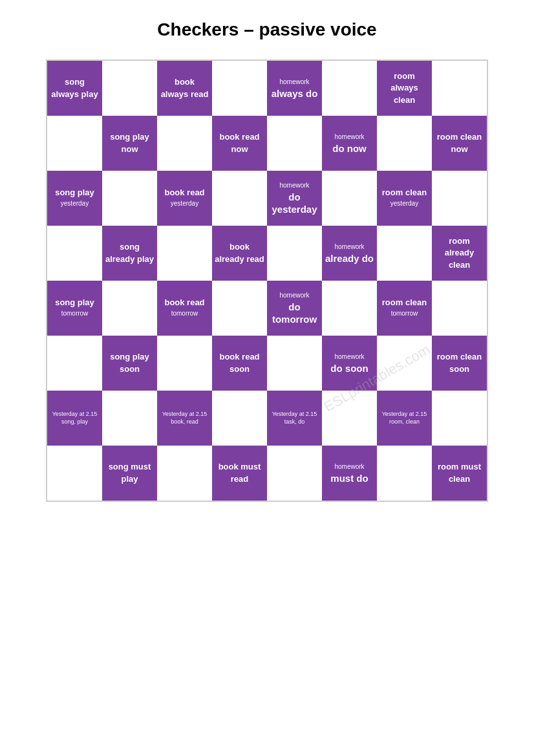 This screenshot has width=534, height=756. What do you see at coordinates (295, 88) in the screenshot?
I see `board-cell-r0-c4: homeworkalways do` at bounding box center [295, 88].